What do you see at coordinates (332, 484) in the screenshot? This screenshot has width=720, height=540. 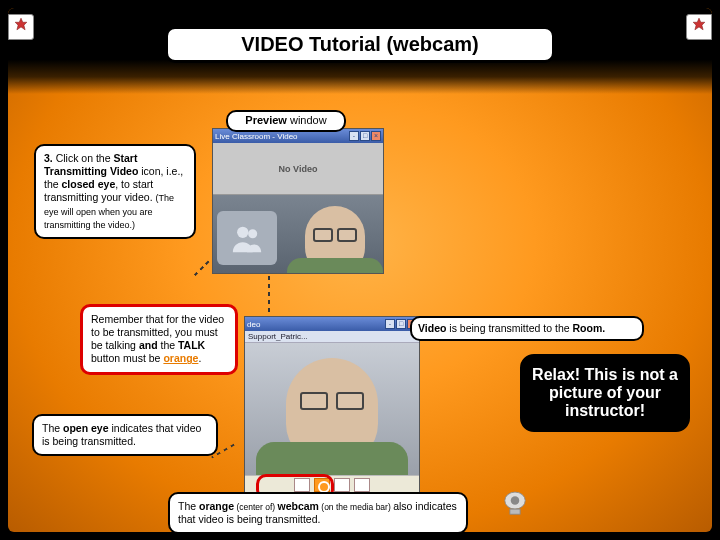 I see `media-bar` at bounding box center [332, 484].